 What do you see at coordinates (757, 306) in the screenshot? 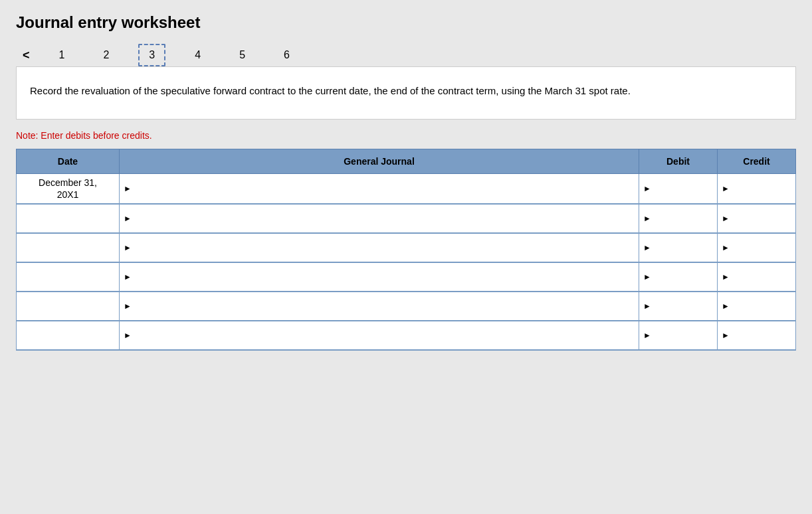
I see `credit-cell-5: ►` at bounding box center [757, 306].